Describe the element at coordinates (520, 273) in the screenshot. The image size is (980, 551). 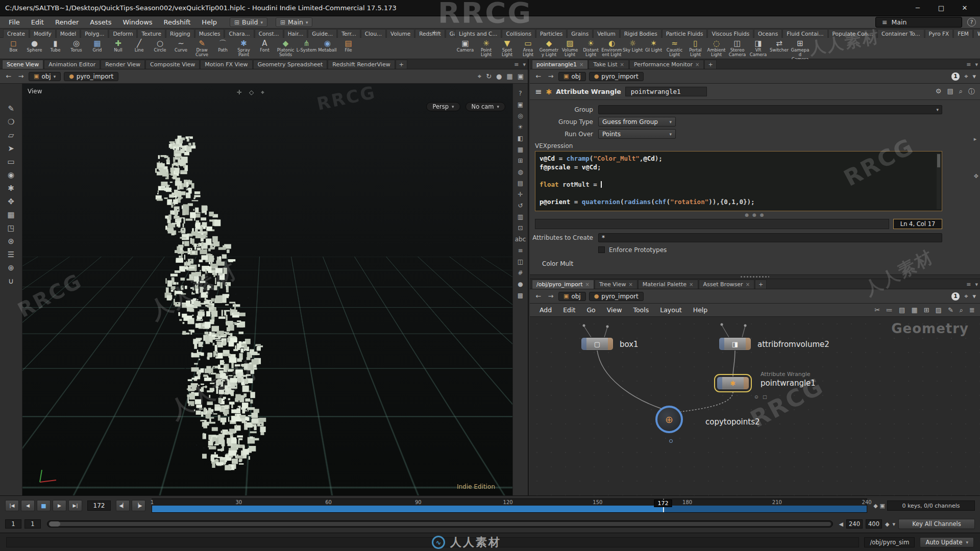
I see `wireframe-icon: #` at that location.